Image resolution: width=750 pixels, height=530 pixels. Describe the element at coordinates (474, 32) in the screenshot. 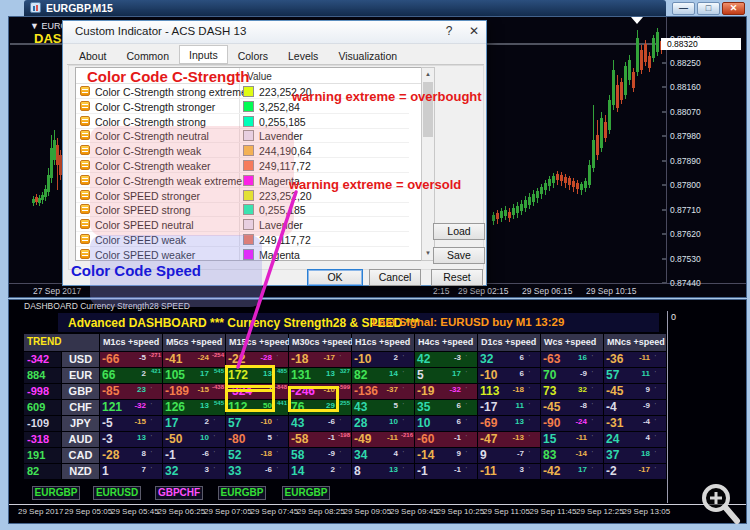

I see `close-icon: ✕` at that location.